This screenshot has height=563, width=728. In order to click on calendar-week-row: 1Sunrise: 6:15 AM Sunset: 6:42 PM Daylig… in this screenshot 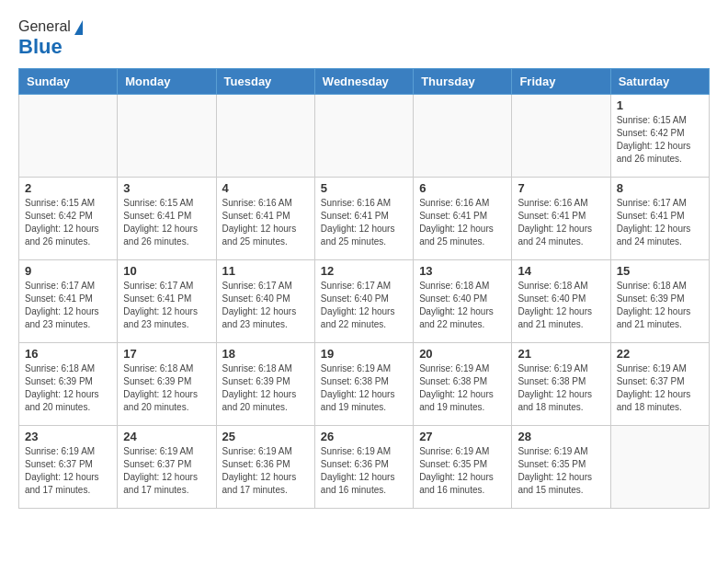, I will do `click(364, 136)`.